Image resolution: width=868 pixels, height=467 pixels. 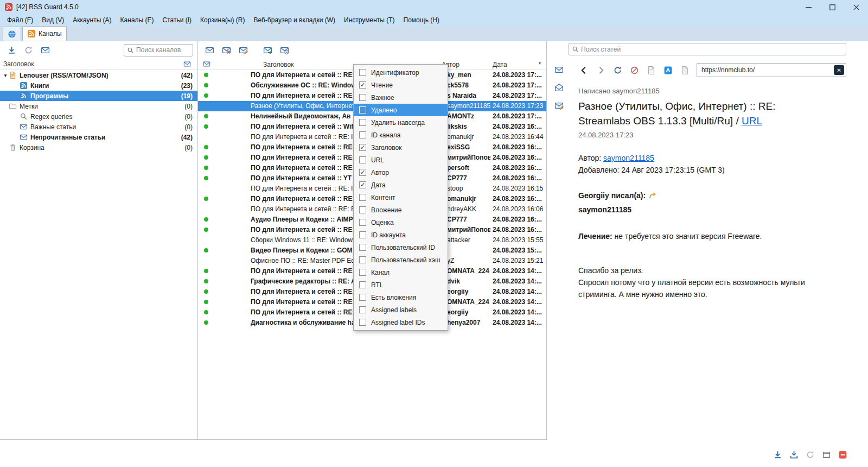 What do you see at coordinates (832, 7) in the screenshot?
I see `maximize-button` at bounding box center [832, 7].